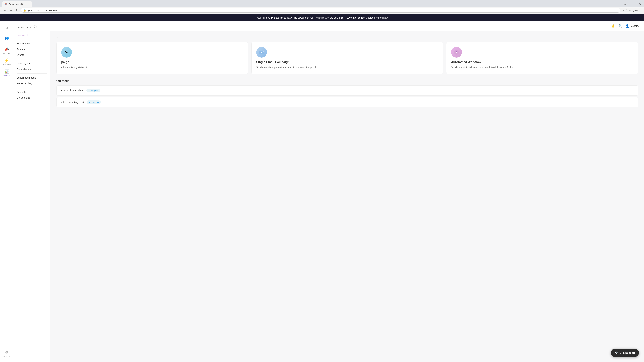 The height and width of the screenshot is (362, 644). Describe the element at coordinates (542, 62) in the screenshot. I see `automated-workflow-title: Automated Workflow` at that location.